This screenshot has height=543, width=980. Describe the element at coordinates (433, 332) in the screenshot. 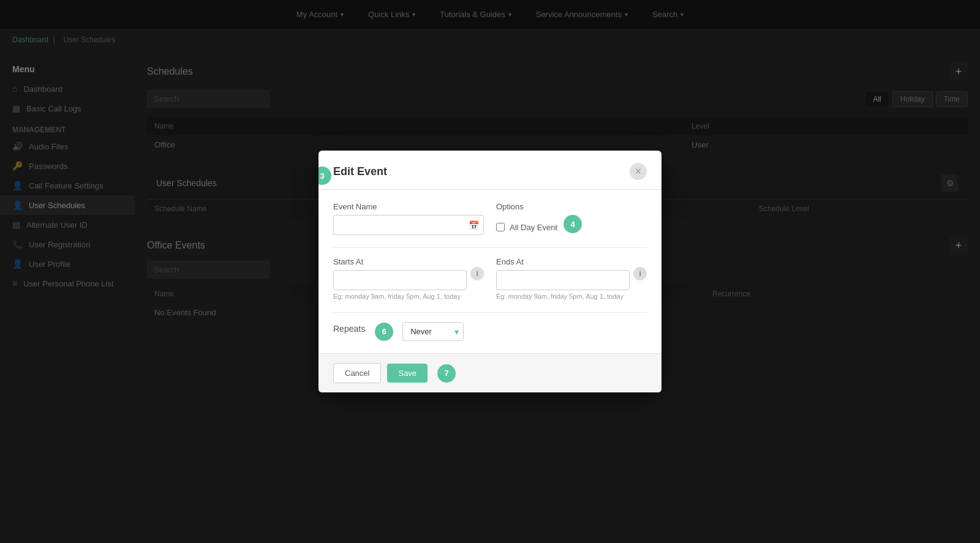

I see `repeats-select: Never Daily Weekly Monthly Yearly` at that location.